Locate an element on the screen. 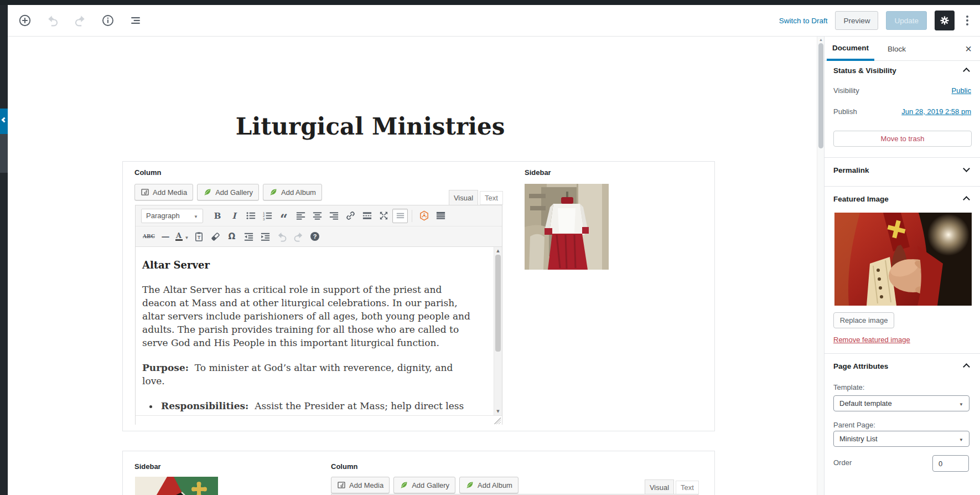 This screenshot has width=980, height=495. sidebar-image-vestments is located at coordinates (567, 227).